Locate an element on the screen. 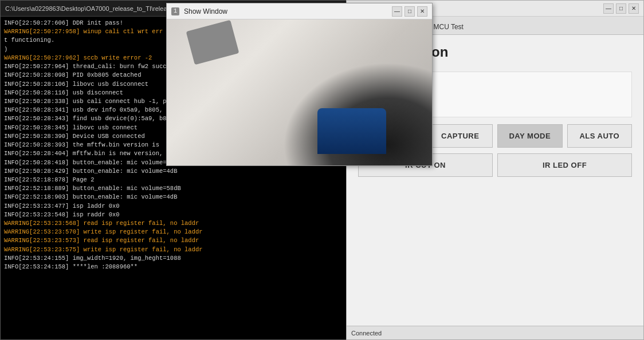 The height and width of the screenshot is (340, 644). iq-panel-controls: — □ ✕ is located at coordinates (621, 9).